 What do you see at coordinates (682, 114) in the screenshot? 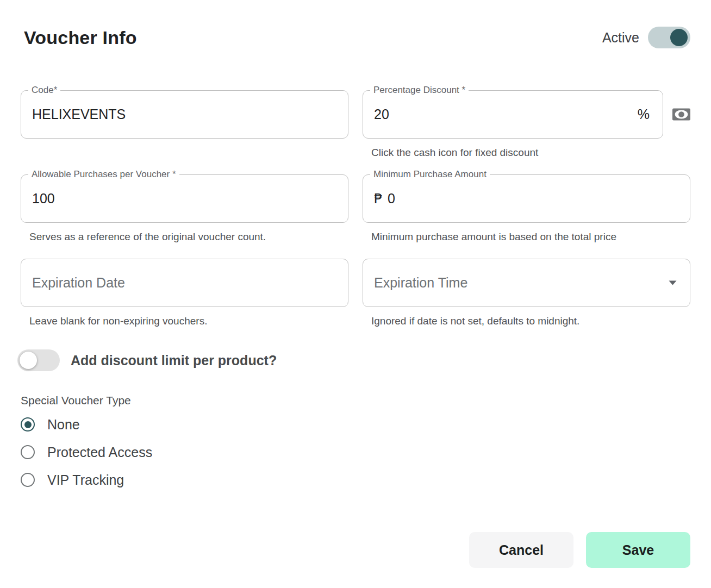
I see `cash-icon` at bounding box center [682, 114].